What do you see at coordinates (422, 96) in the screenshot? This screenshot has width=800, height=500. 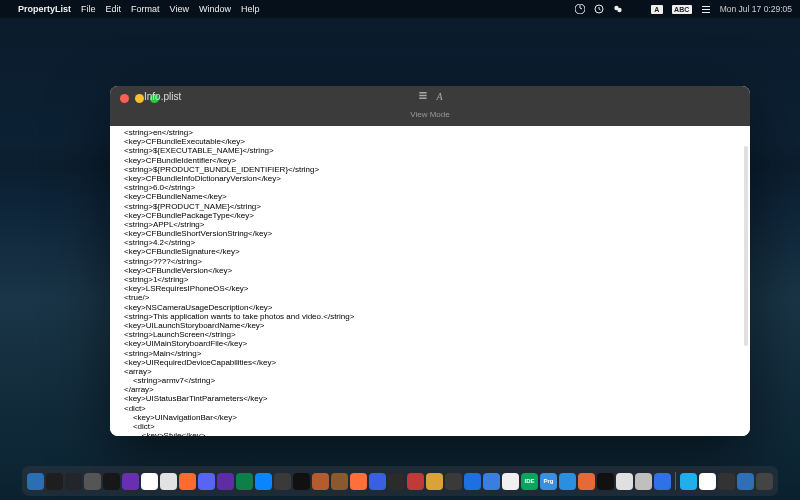 I see `list-view-icon` at bounding box center [422, 96].